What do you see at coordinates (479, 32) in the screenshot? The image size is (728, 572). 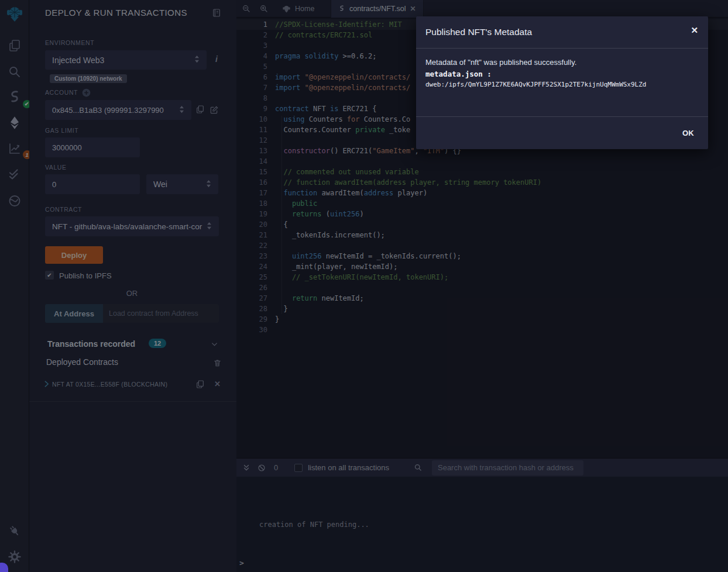 I see `modal-title: Published NFT's Metadata` at bounding box center [479, 32].